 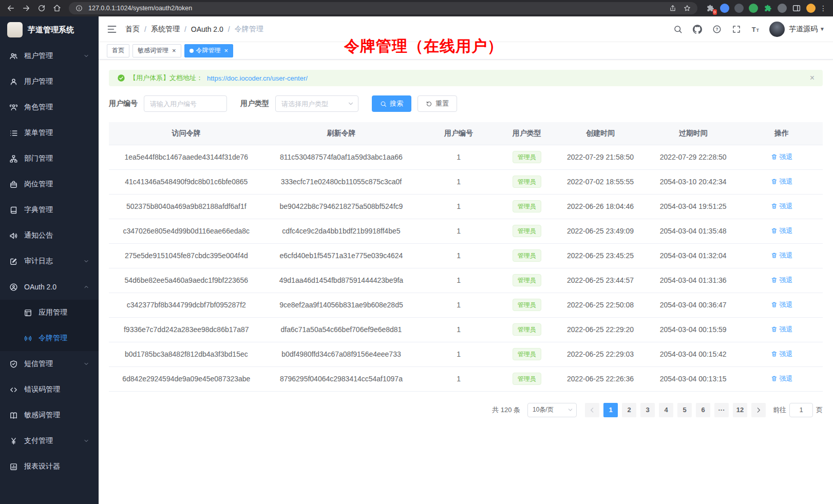 What do you see at coordinates (629, 410) in the screenshot?
I see `page-button-2: 2` at bounding box center [629, 410].